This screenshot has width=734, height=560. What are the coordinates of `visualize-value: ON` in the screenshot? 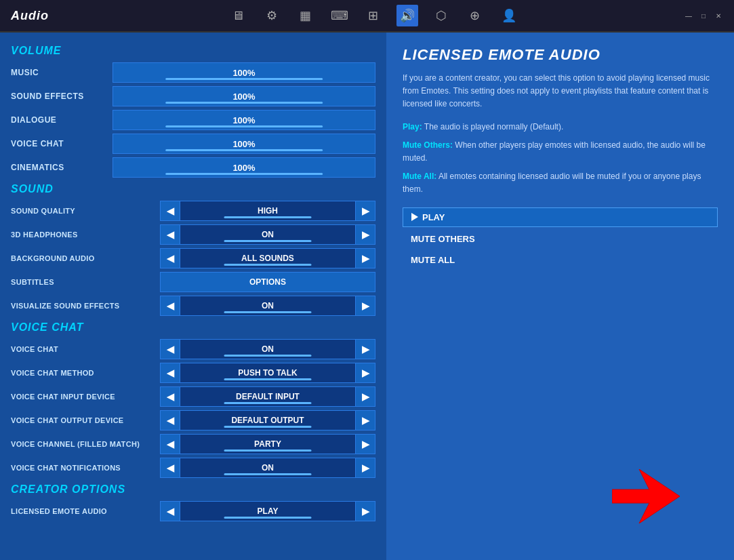 It's located at (268, 306).